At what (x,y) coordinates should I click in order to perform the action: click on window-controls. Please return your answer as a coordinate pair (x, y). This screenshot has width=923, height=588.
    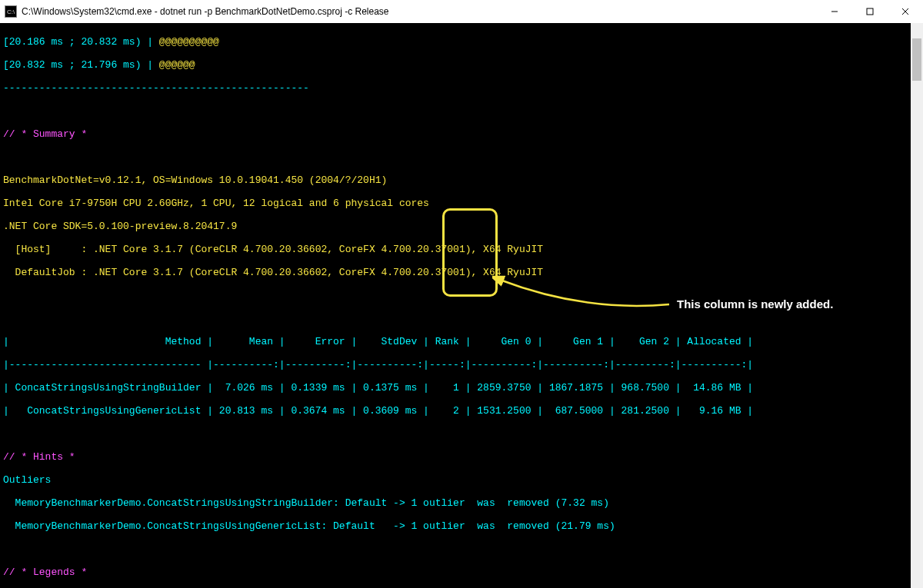
    Looking at the image, I should click on (870, 12).